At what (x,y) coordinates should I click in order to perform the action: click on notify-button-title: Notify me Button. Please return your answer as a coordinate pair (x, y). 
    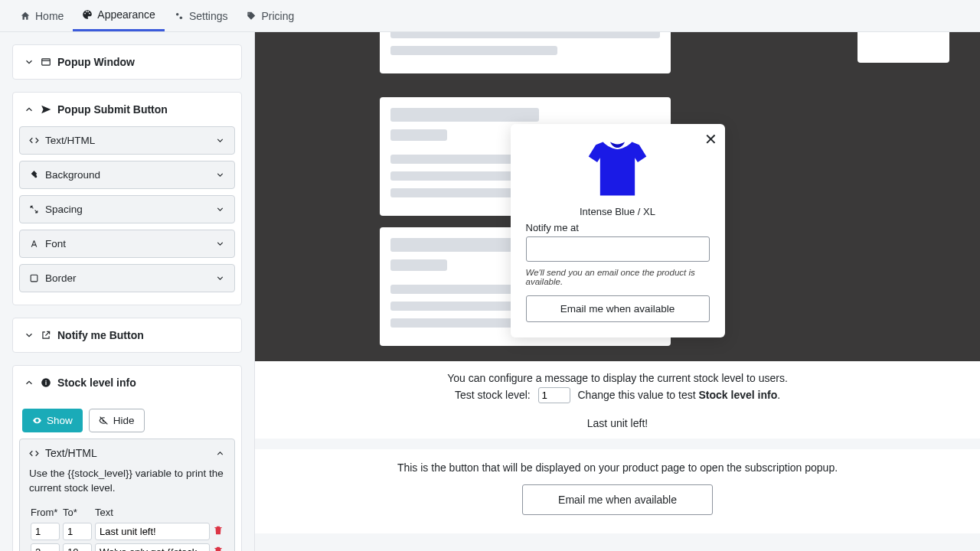
    Looking at the image, I should click on (101, 335).